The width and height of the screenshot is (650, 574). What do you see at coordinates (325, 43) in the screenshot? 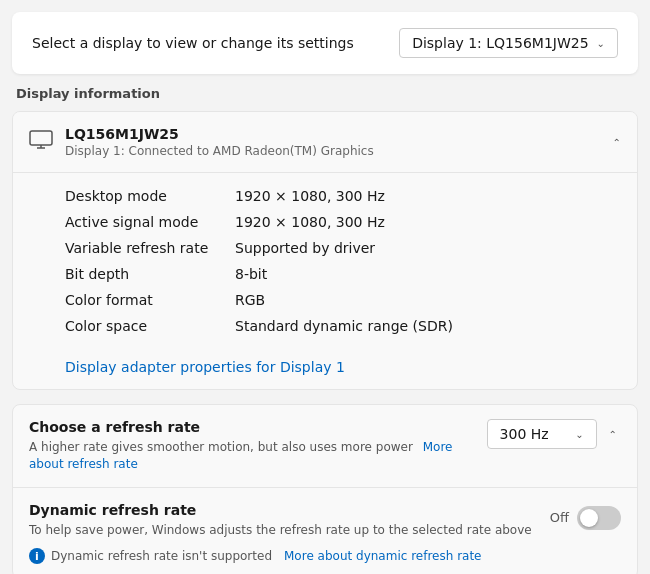
I see `display-selector-card: Select a display to view or change its s…` at bounding box center [325, 43].